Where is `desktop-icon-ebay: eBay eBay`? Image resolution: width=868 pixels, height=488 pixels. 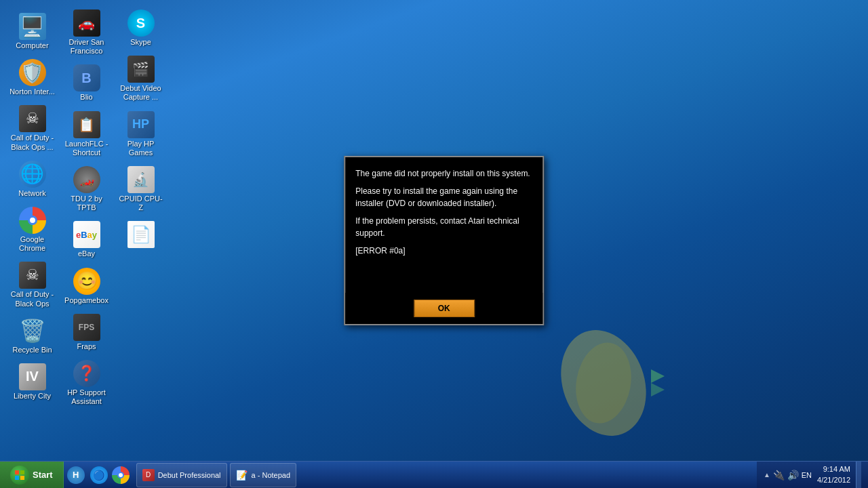 desktop-icon-ebay: eBay eBay is located at coordinates (87, 240).